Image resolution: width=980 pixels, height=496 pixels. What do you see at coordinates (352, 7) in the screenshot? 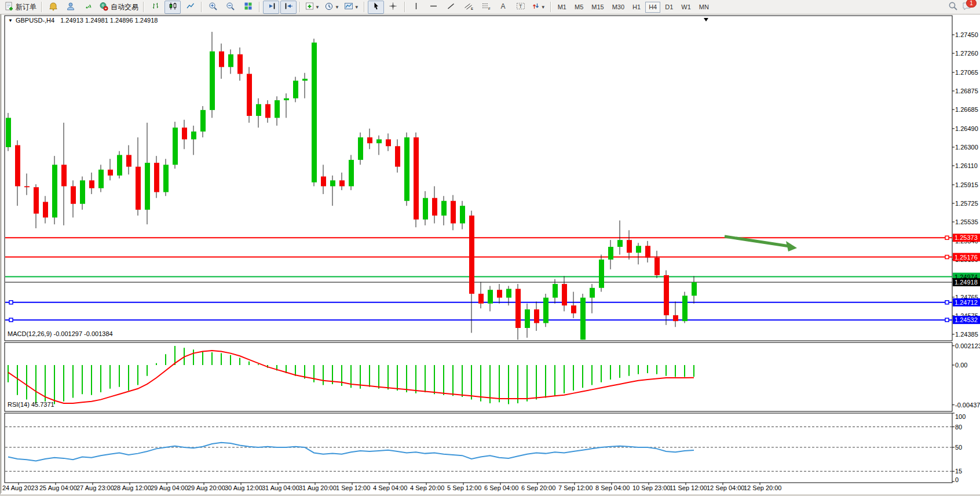
I see `templates-button: ▼` at bounding box center [352, 7].